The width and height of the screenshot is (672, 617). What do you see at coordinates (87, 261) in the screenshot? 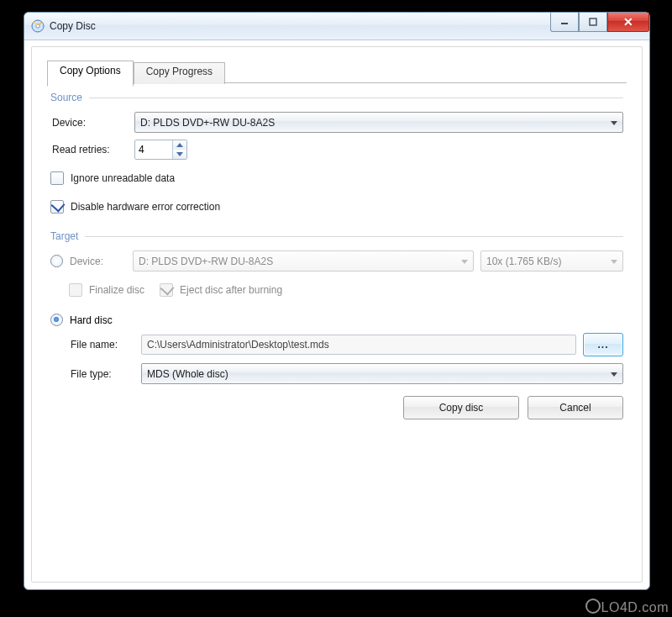
I see `target-device-label: Device:` at bounding box center [87, 261].